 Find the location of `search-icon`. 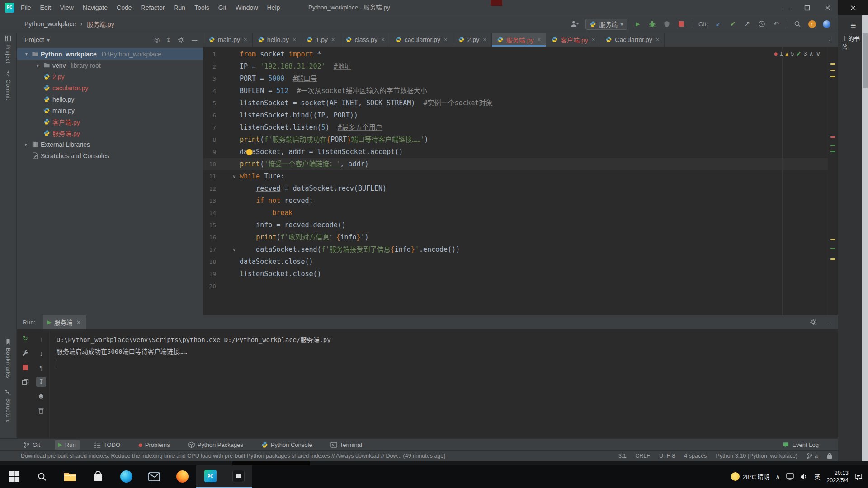

search-icon is located at coordinates (797, 24).